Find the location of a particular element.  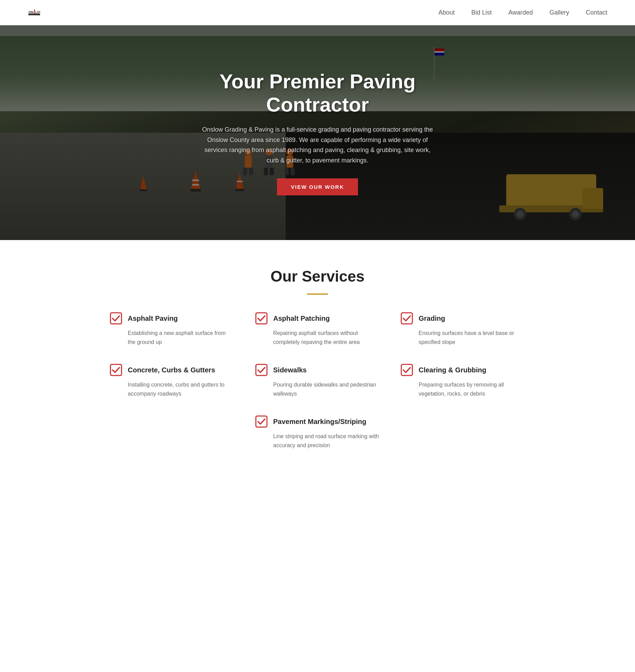

services-header: Our Services is located at coordinates (318, 281).